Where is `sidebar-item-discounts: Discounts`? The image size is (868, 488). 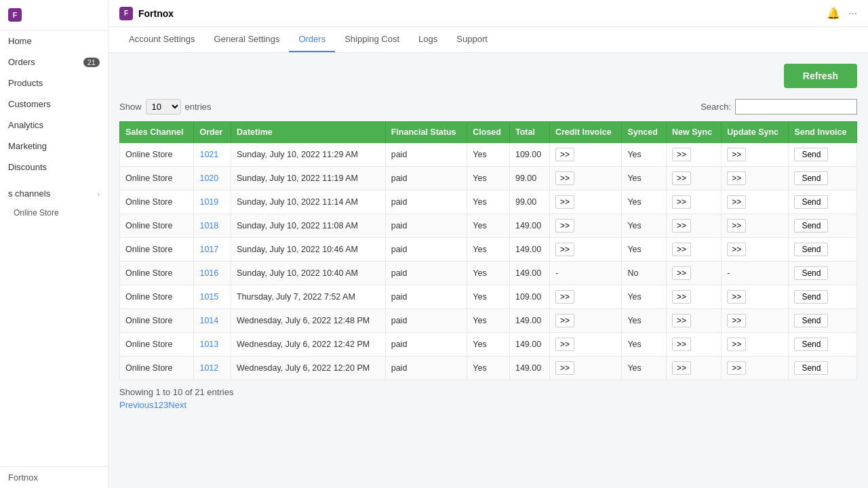
sidebar-item-discounts: Discounts is located at coordinates (54, 167).